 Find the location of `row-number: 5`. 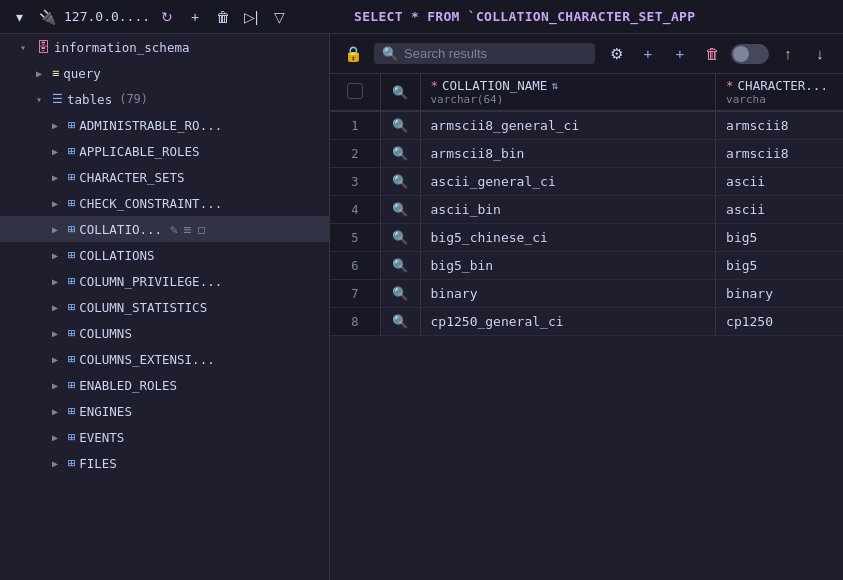

row-number: 5 is located at coordinates (355, 238).